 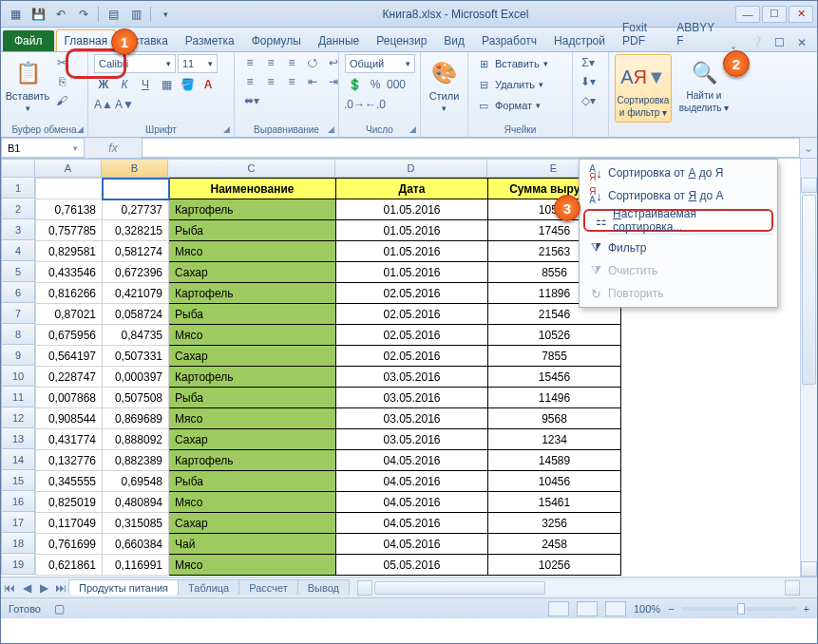 I want to click on align-bottom-icon: ≡, so click(x=292, y=63).